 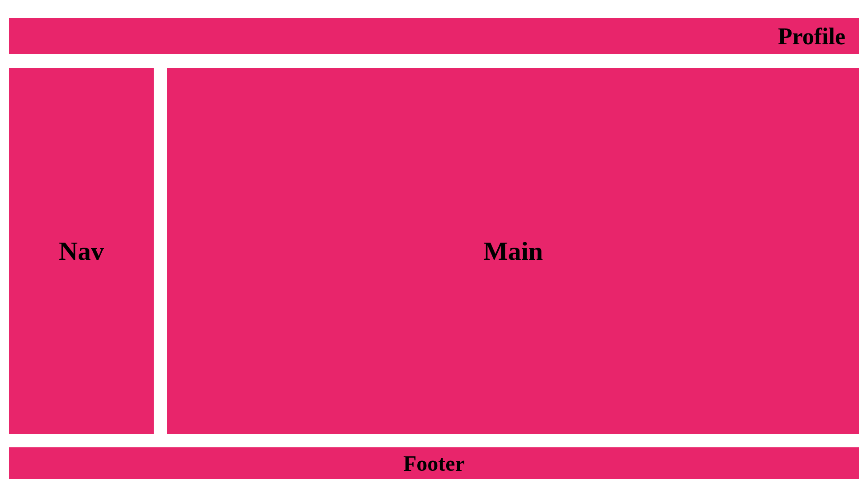 What do you see at coordinates (812, 36) in the screenshot?
I see `header-label: Profile` at bounding box center [812, 36].